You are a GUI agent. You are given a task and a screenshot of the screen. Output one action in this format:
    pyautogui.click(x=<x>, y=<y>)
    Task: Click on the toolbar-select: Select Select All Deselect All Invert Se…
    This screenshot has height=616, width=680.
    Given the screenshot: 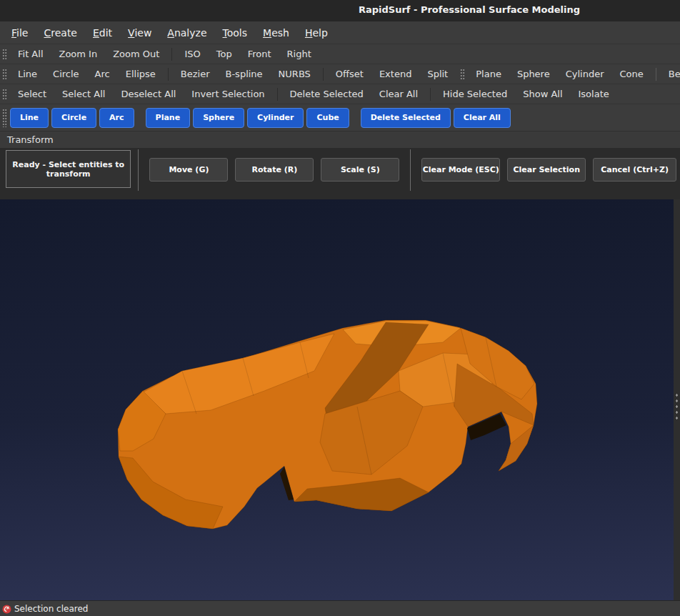 What is the action you would take?
    pyautogui.click(x=340, y=94)
    